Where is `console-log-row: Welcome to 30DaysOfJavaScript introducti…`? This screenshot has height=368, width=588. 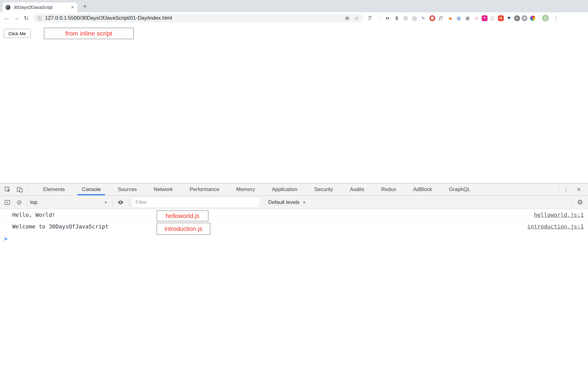 console-log-row: Welcome to 30DaysOfJavaScript introducti… is located at coordinates (294, 227).